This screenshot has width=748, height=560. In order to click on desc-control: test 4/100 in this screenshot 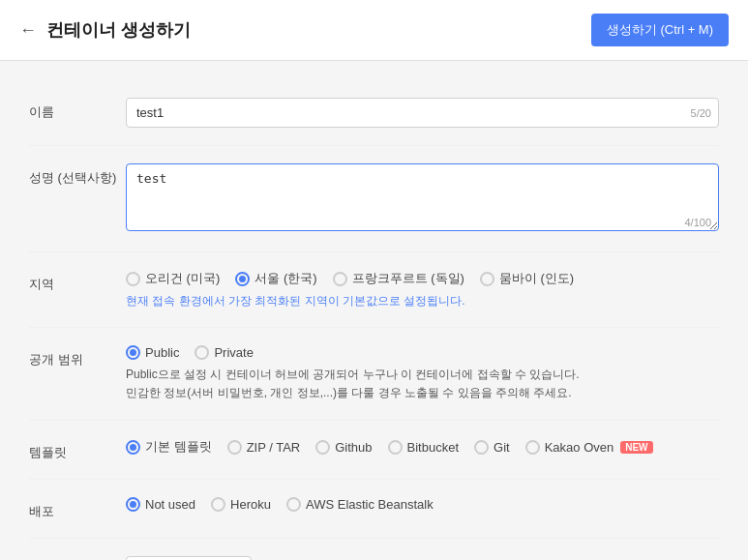, I will do `click(422, 199)`.